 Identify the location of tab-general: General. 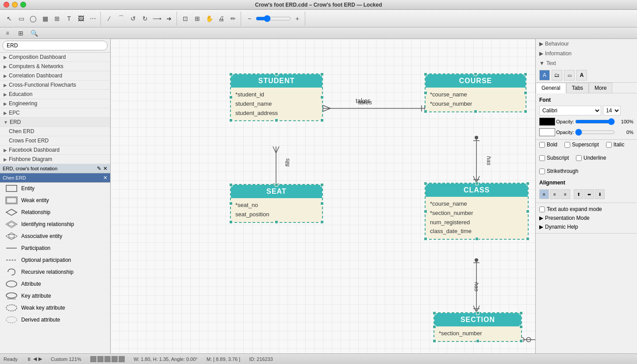
(551, 88).